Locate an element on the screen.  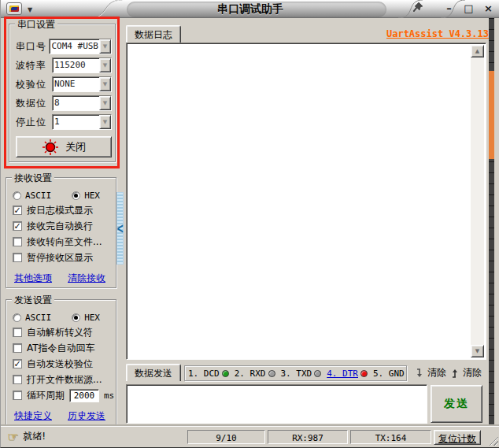
pin-txd: 3. TXD is located at coordinates (301, 373).